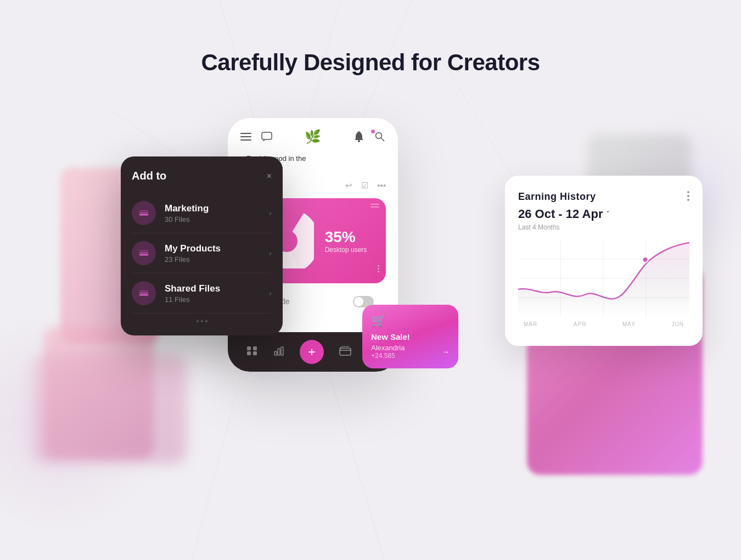 The height and width of the screenshot is (560, 741). What do you see at coordinates (217, 254) in the screenshot?
I see `item-text: My Products 23 Files` at bounding box center [217, 254].